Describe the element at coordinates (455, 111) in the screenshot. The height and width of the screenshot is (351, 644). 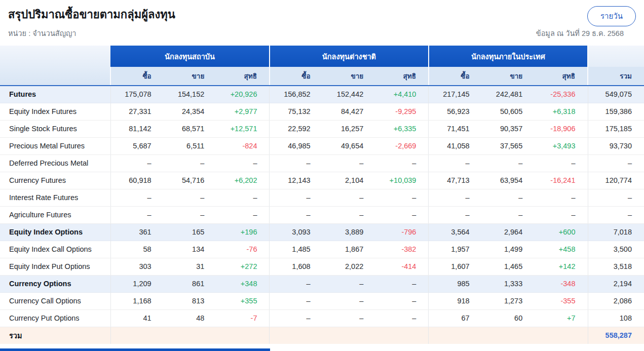
I see `value-cell: 56,923` at that location.